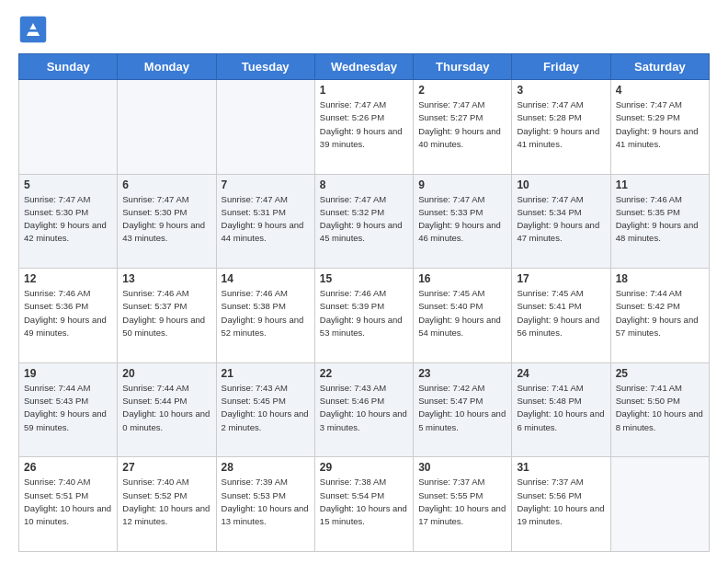  I want to click on day-info: Sunrise: 7:46 AMSunset: 5:37 PMDaylight:…, so click(166, 313).